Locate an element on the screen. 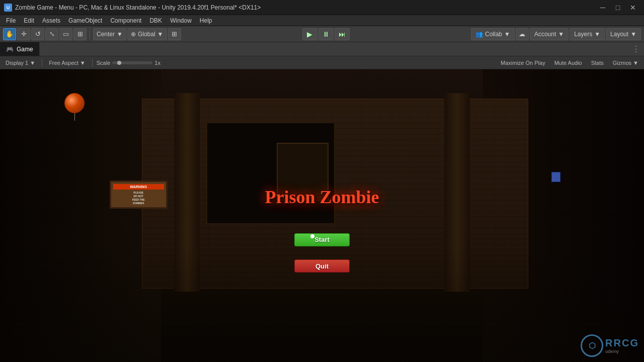 This screenshot has width=644, height=362. tabbar: 🎮 Game ⋮ is located at coordinates (322, 49).